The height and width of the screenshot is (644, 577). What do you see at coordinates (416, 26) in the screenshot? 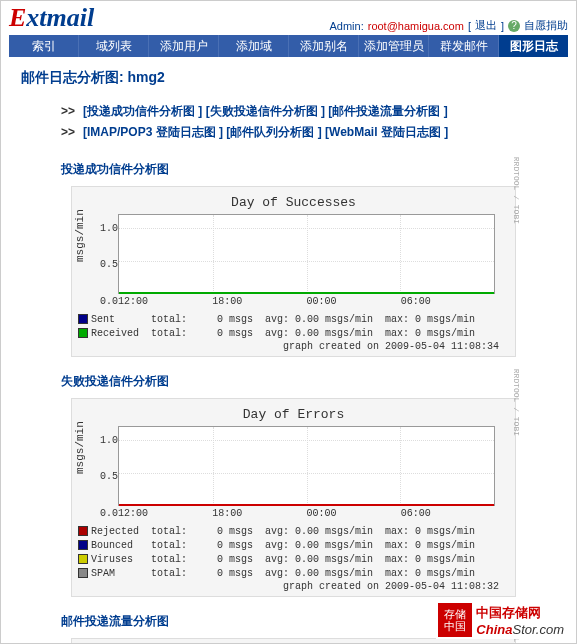
I see `admin-email-link: root@hamigua.com` at bounding box center [416, 26].